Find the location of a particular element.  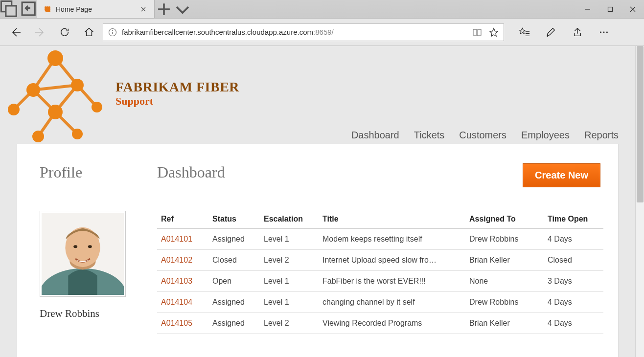

brand-title: FABRIKAM FIBER is located at coordinates (177, 87).